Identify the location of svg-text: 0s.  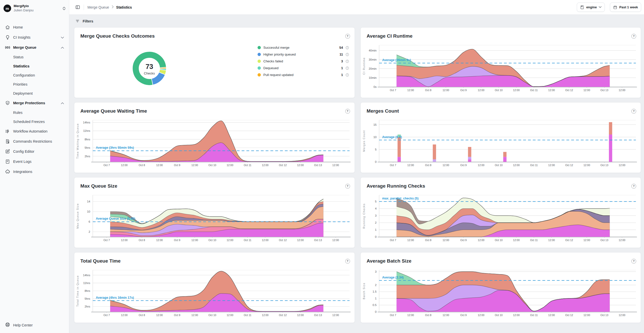
(375, 87).